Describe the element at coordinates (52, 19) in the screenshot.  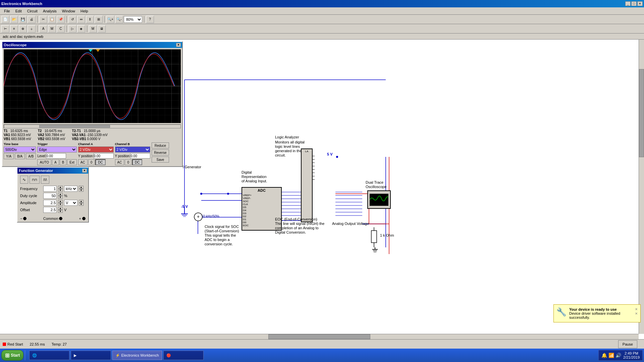
I see `copy-btn: 📋` at that location.